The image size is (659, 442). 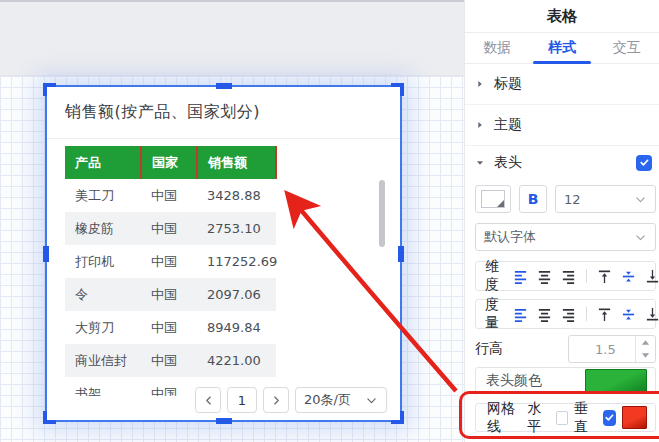 I want to click on cell: 3428.88, so click(x=236, y=196).